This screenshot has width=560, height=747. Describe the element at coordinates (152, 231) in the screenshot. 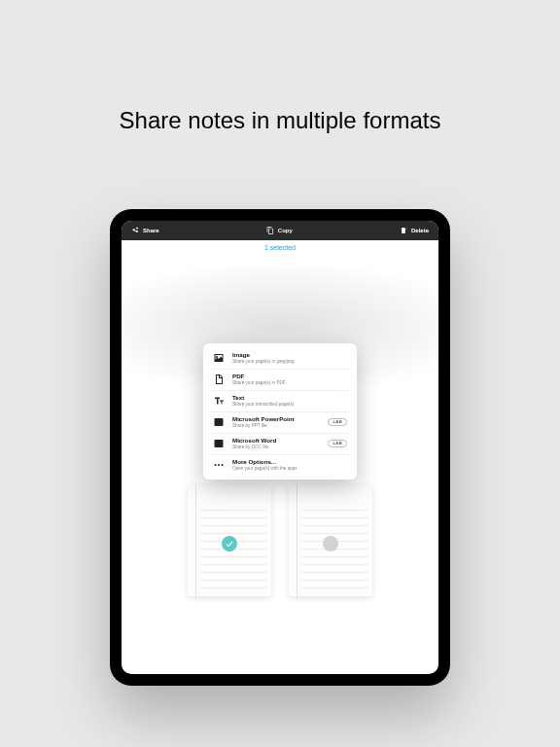

I see `share-label: Share` at that location.